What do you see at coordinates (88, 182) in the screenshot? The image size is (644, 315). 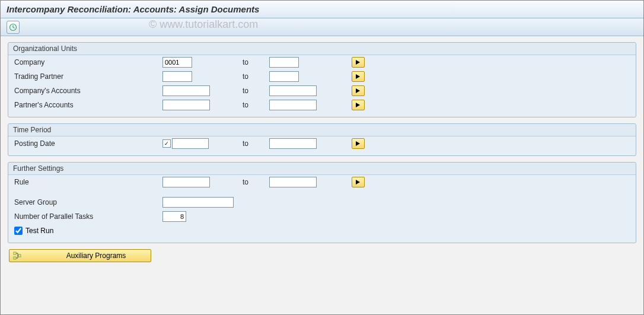 I see `label-rule: Rule` at bounding box center [88, 182].